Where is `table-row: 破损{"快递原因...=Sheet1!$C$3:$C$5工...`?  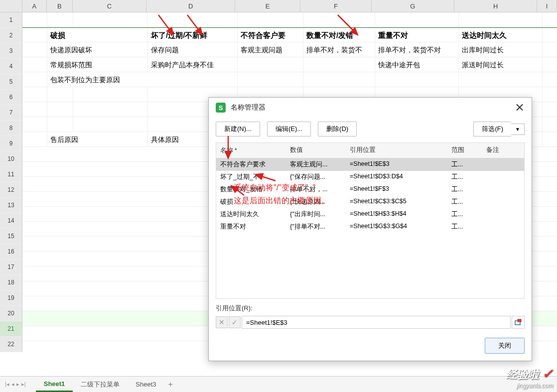
table-row: 破损{"快递原因...=Sheet1!$C$3:$C$5工... is located at coordinates (370, 202).